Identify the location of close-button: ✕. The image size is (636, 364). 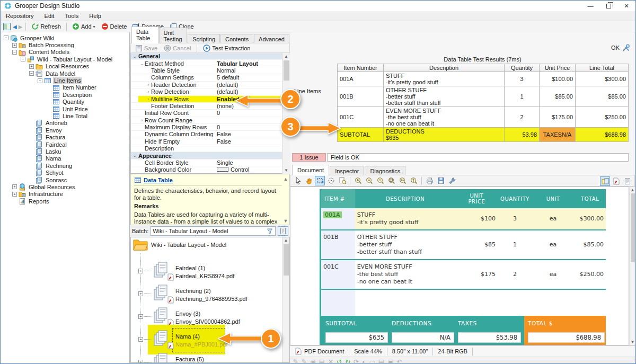
(626, 6).